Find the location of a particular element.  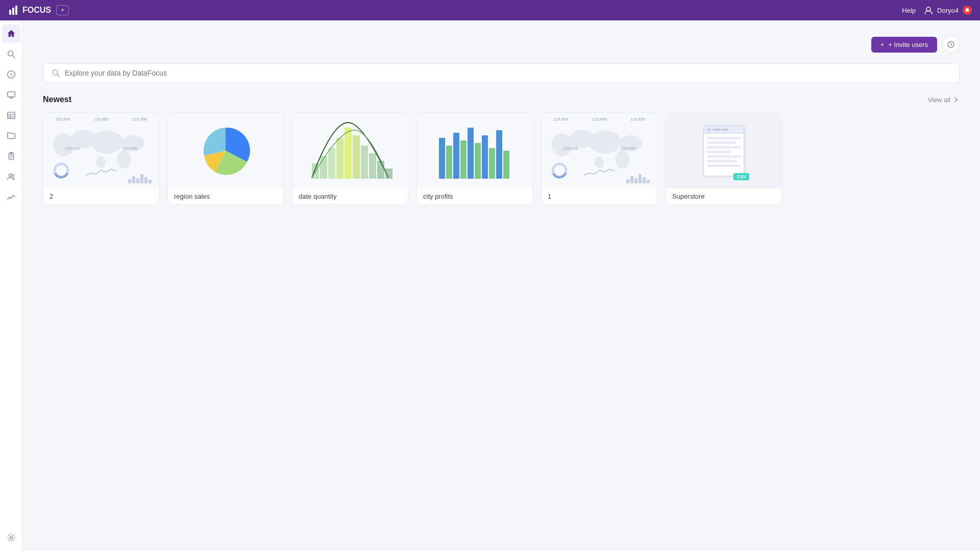

chevron-right-icon is located at coordinates (956, 100).